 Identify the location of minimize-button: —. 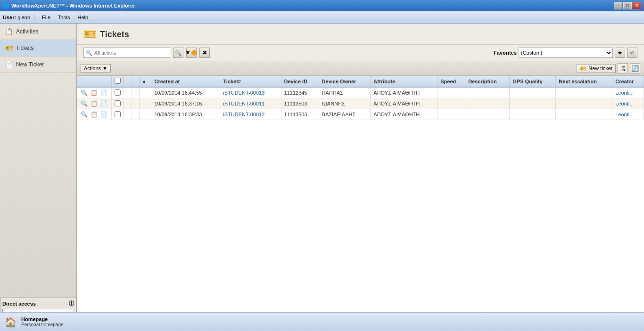
(618, 6).